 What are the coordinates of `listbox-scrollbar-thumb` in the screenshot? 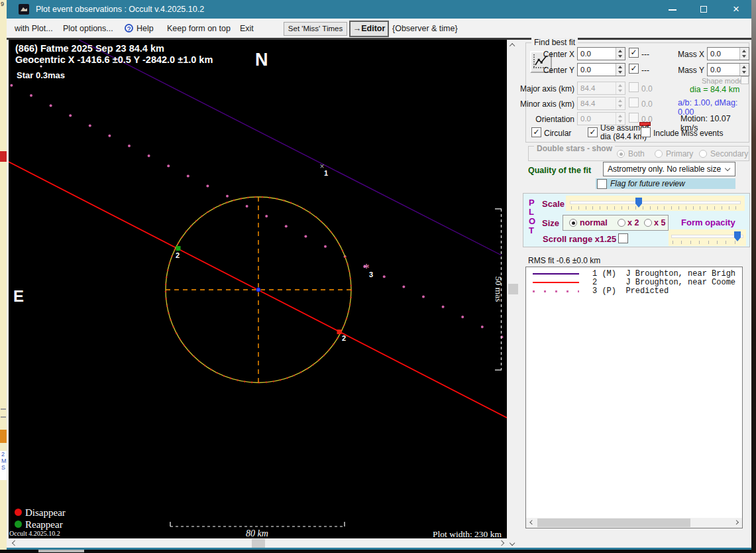 It's located at (614, 522).